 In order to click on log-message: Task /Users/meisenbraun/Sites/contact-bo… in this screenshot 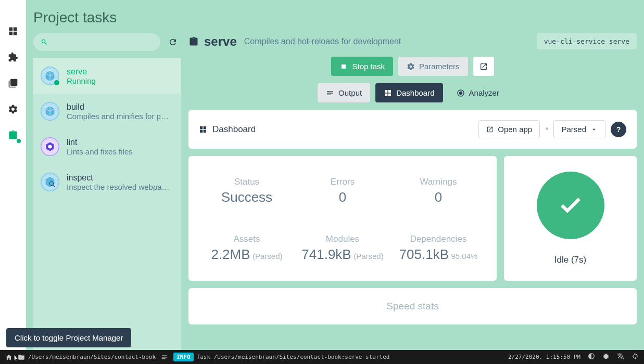, I will do `click(294, 357)`.